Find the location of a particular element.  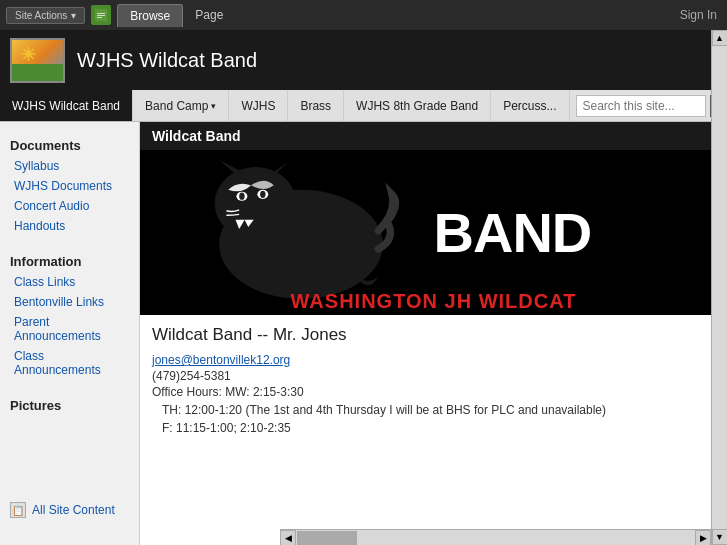

page-main-title: Wildcat Band -- Mr. Jones is located at coordinates (434, 335).